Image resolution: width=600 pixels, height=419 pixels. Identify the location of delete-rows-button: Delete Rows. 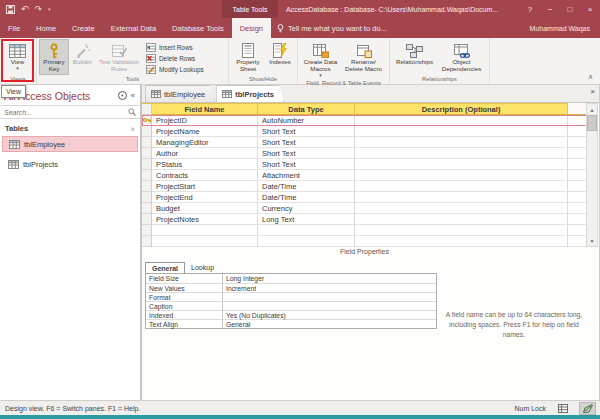
(175, 58).